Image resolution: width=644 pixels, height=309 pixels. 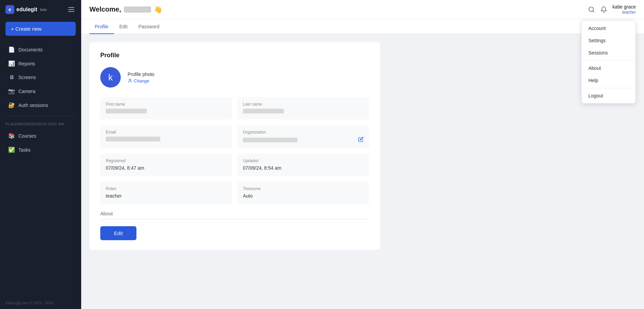 I want to click on welcome-text: Welcome, 👋, so click(x=126, y=10).